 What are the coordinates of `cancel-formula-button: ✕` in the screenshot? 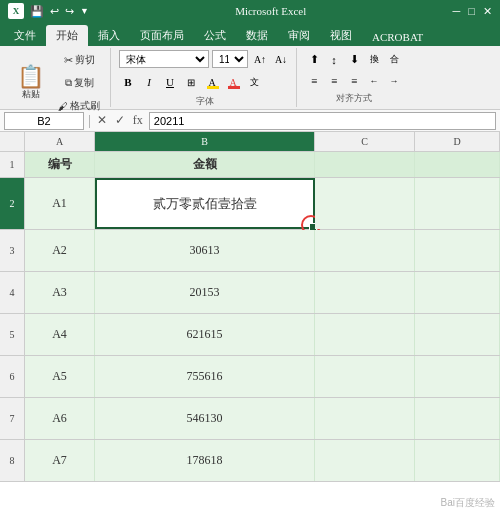 It's located at (102, 120).